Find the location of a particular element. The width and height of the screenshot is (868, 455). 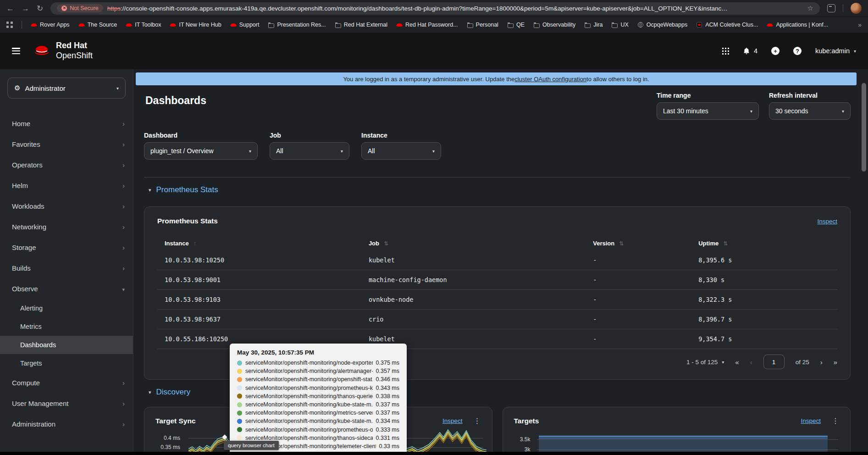

bookmark-item: Observability is located at coordinates (554, 25).